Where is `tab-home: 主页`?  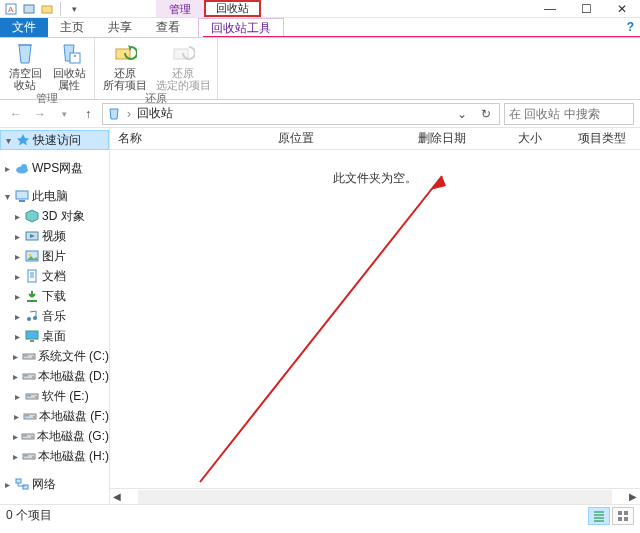 tab-home: 主页 is located at coordinates (72, 28).